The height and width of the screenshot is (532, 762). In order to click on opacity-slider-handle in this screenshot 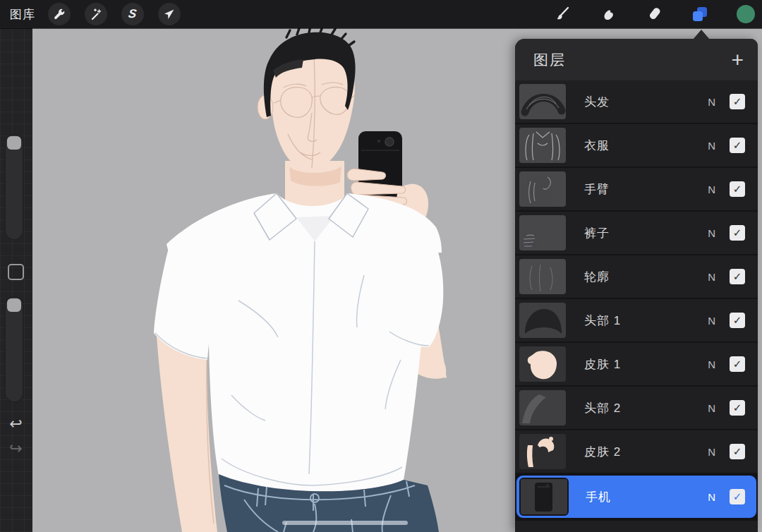, I will do `click(14, 305)`.